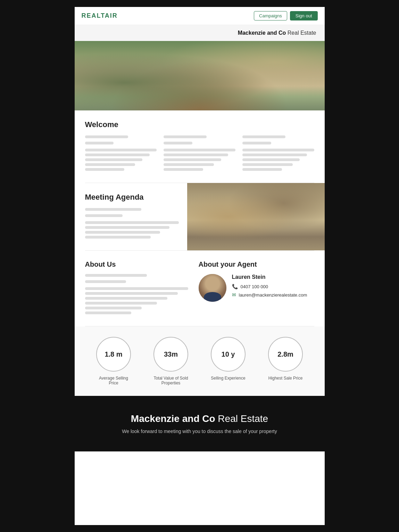 Image resolution: width=399 pixels, height=532 pixels. Describe the element at coordinates (213, 288) in the screenshot. I see `agent-avatar` at that location.